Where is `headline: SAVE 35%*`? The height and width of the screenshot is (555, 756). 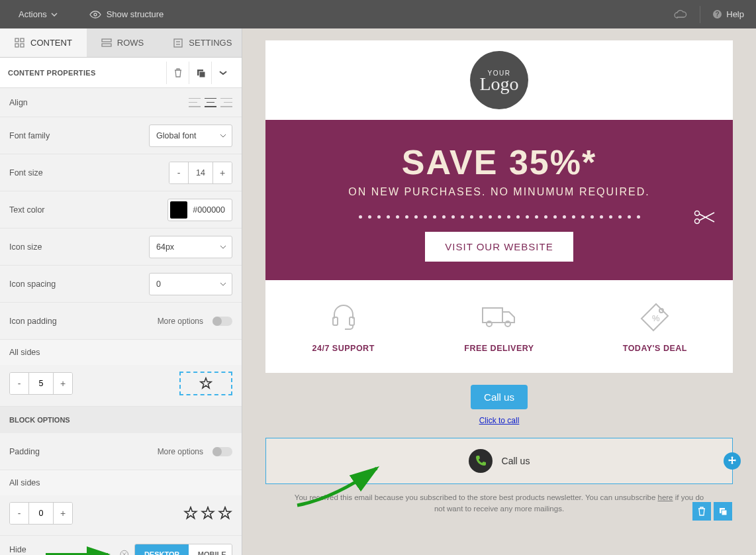 headline: SAVE 35%* is located at coordinates (499, 162).